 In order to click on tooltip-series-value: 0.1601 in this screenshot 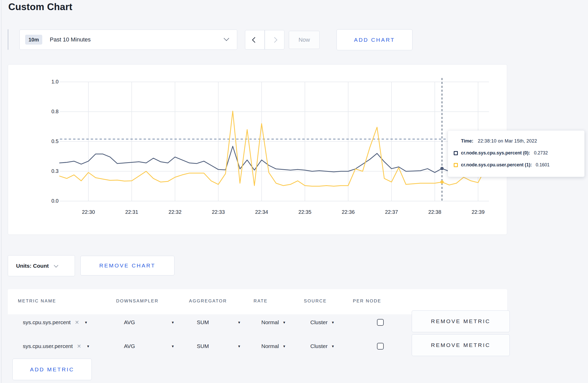, I will do `click(543, 165)`.